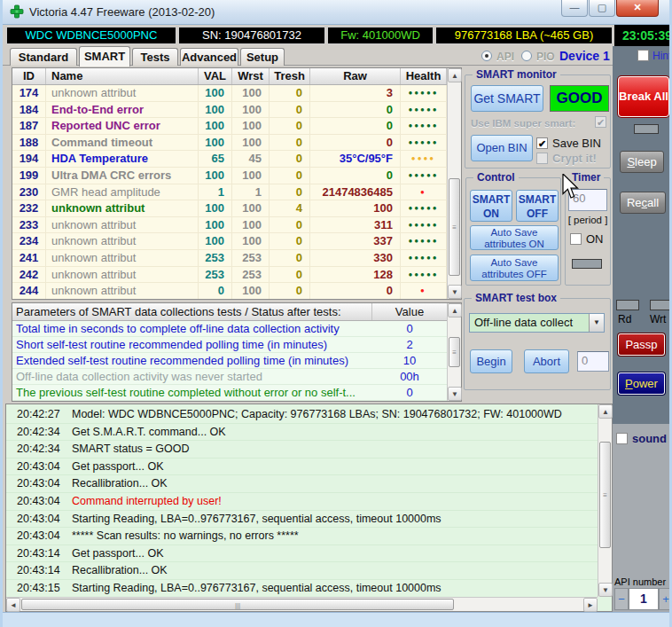 The image size is (672, 627). Describe the element at coordinates (230, 345) in the screenshot. I see `table-row: Short self-test routine recommended poll…` at that location.